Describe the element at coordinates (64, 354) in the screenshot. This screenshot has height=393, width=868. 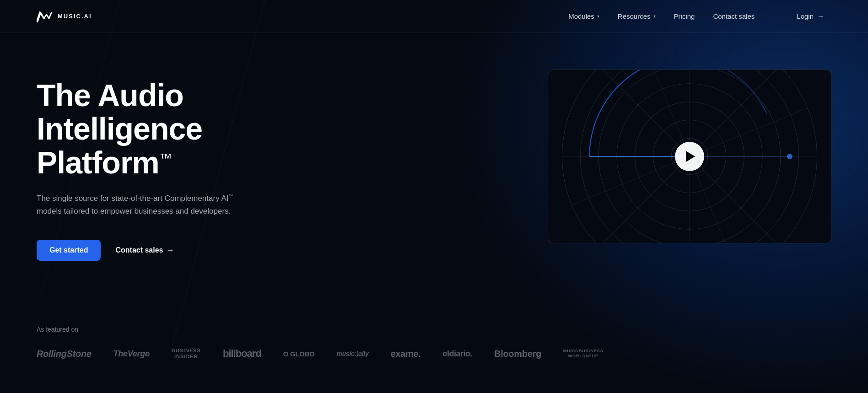
I see `logo-rolling-stone: RollingStone` at that location.